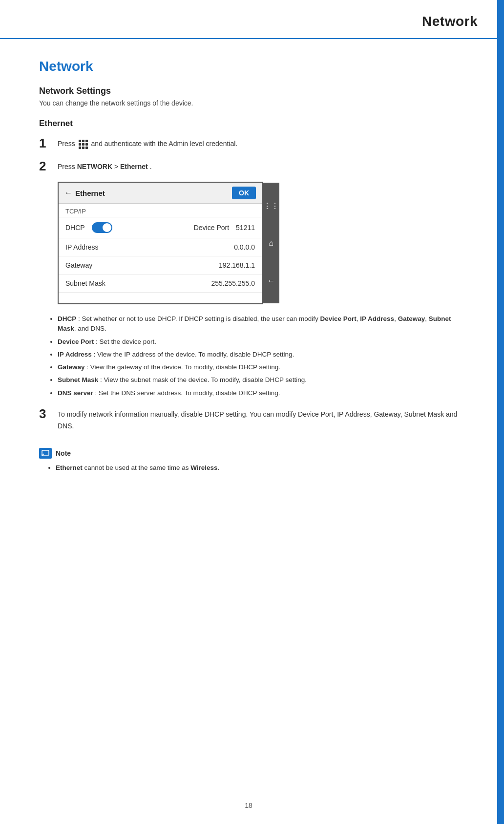  Describe the element at coordinates (75, 228) in the screenshot. I see `dhcp-label: DHCP` at that location.